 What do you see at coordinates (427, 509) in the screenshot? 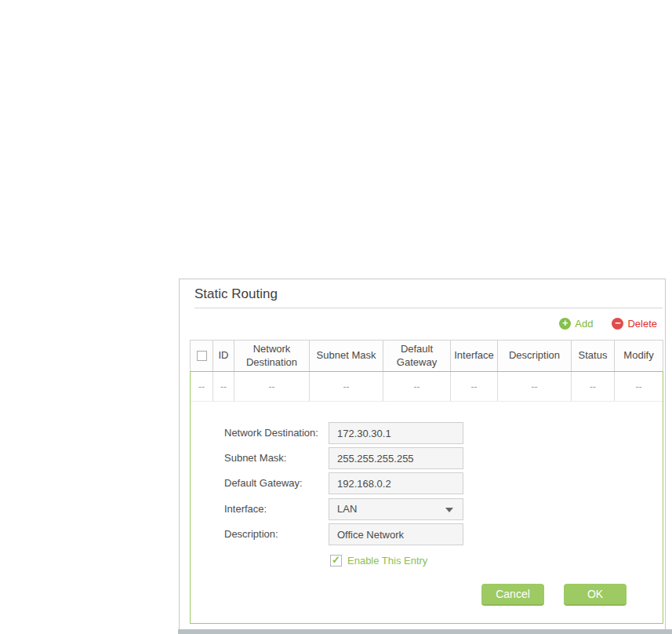
I see `form-row-interface: Interface: LAN` at bounding box center [427, 509].